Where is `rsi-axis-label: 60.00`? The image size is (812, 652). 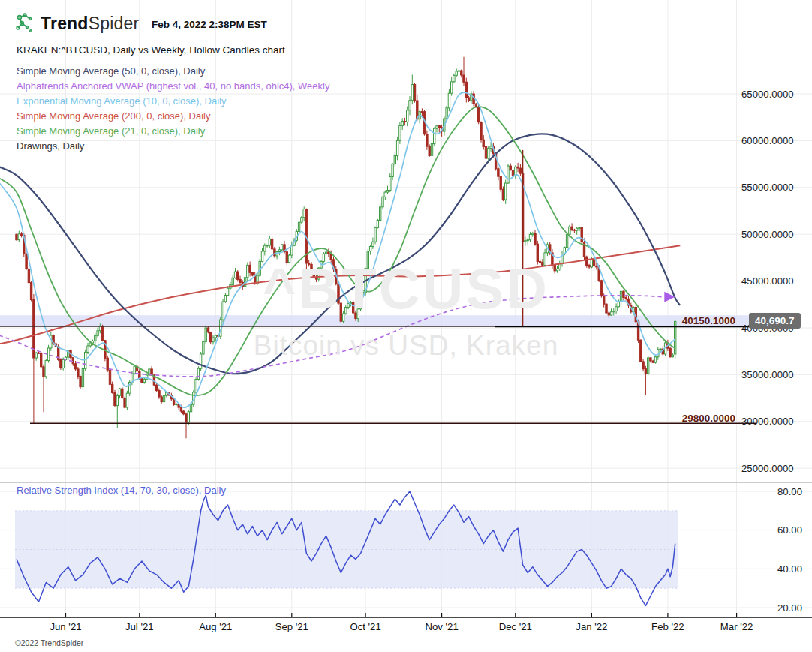
rsi-axis-label: 60.00 is located at coordinates (789, 530).